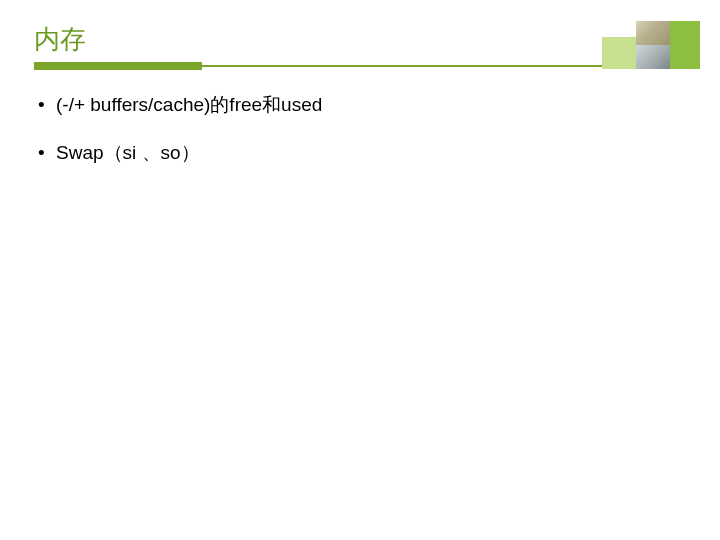 Image resolution: width=720 pixels, height=540 pixels. I want to click on slide-title: 内存, so click(60, 40).